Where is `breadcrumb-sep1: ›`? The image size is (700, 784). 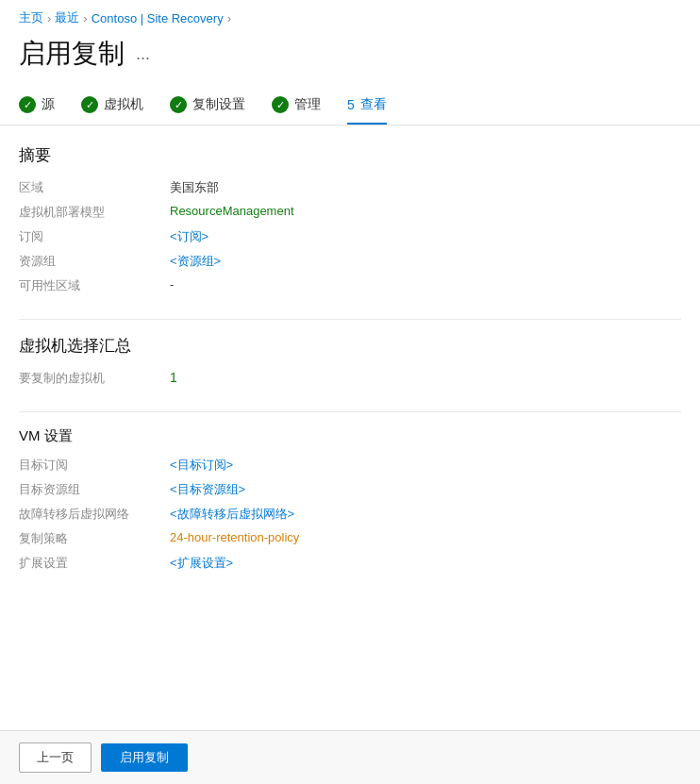
breadcrumb-sep1: › is located at coordinates (49, 19).